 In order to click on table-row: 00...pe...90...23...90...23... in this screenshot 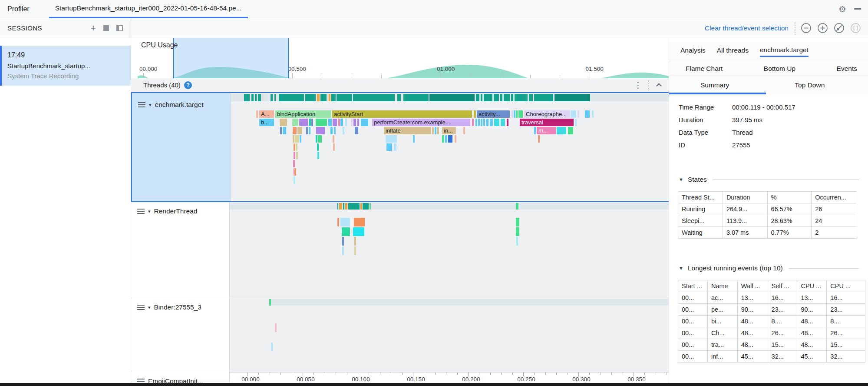, I will do `click(772, 309)`.